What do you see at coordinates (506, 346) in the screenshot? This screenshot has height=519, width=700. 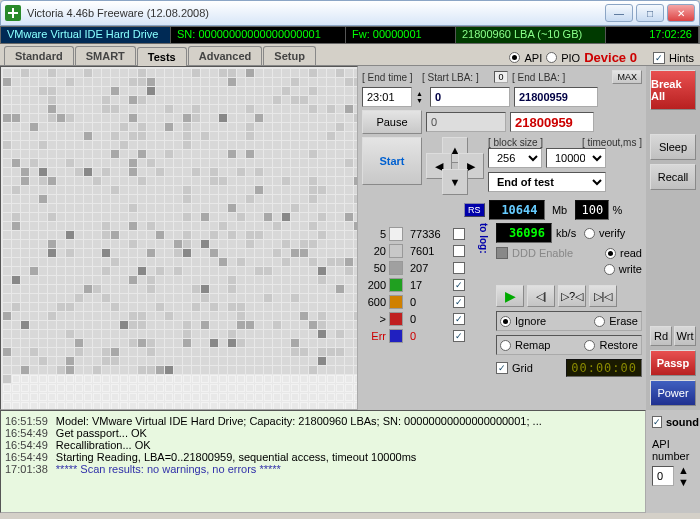 I see `remap-radio` at bounding box center [506, 346].